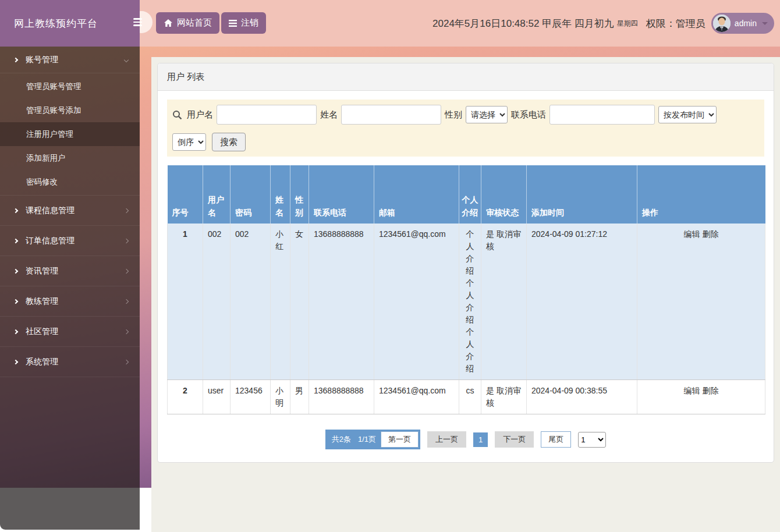  Describe the element at coordinates (447, 439) in the screenshot. I see `prev-page-button: 上一页` at that location.